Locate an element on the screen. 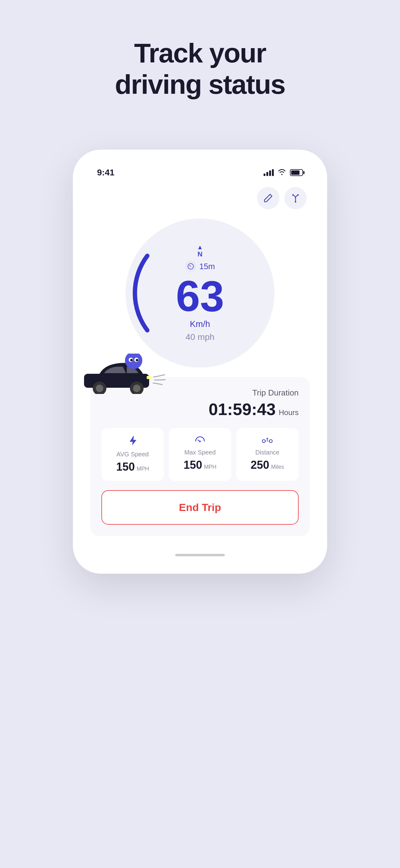 The height and width of the screenshot is (868, 400). edit-button is located at coordinates (268, 198).